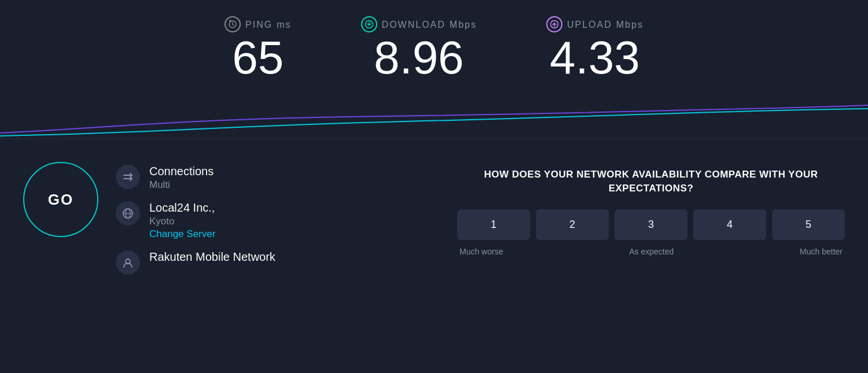 This screenshot has width=868, height=373. Describe the element at coordinates (182, 221) in the screenshot. I see `server-text: Local24 Inc., Kyoto Change Server` at that location.